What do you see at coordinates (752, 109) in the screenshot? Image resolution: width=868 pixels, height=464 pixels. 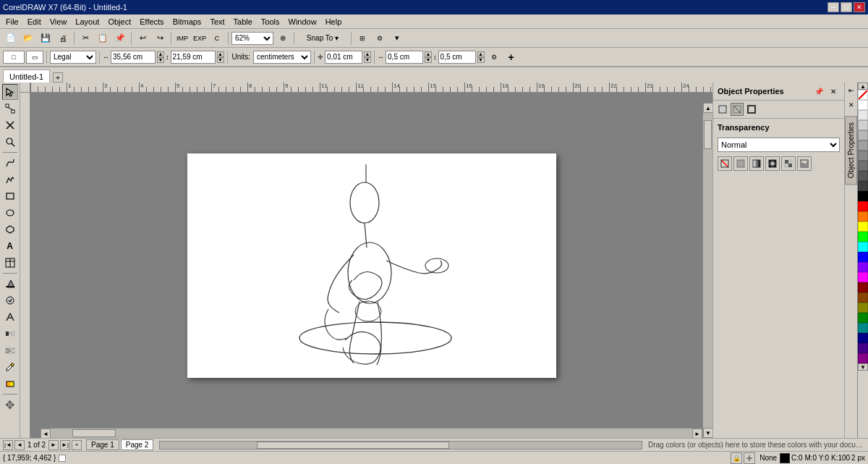 I see `panel-icon-outline` at bounding box center [752, 109].